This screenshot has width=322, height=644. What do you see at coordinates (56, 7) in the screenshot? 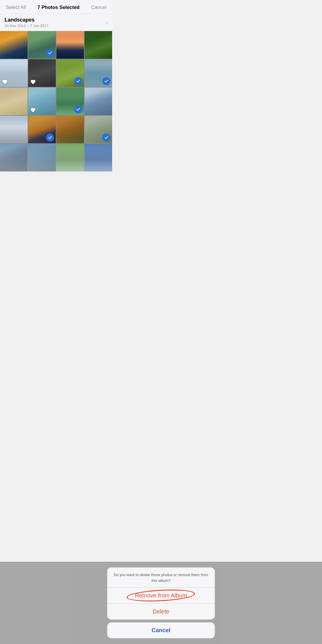
I see `header: Select All 7 Photos Selected Cancel` at bounding box center [56, 7].